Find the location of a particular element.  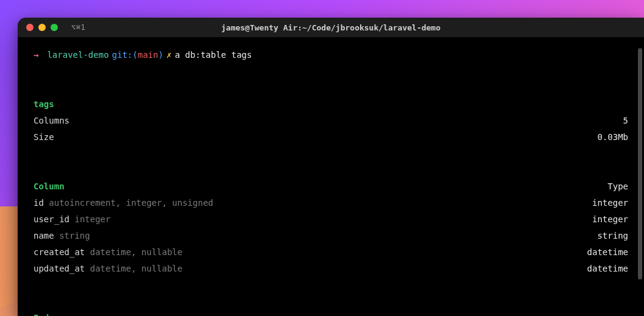

column-name: name is located at coordinates (44, 236).